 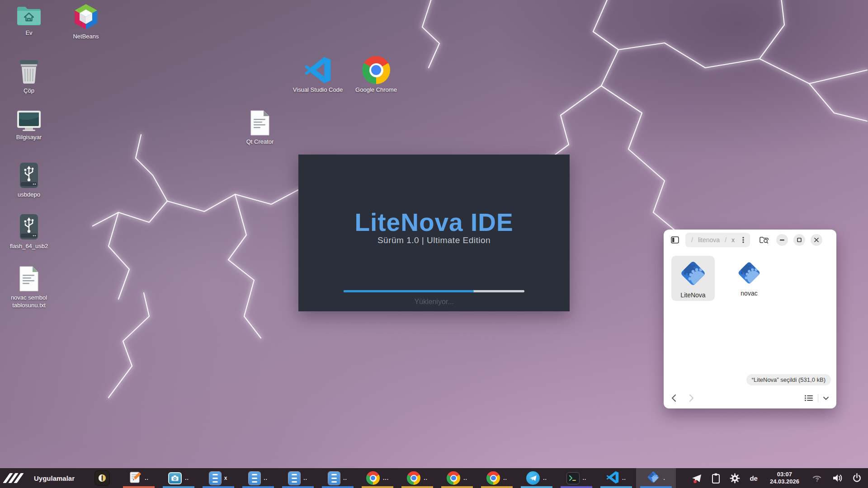 What do you see at coordinates (709, 240) in the screenshot?
I see `breadcrumb-segment-litenova: litenova` at bounding box center [709, 240].